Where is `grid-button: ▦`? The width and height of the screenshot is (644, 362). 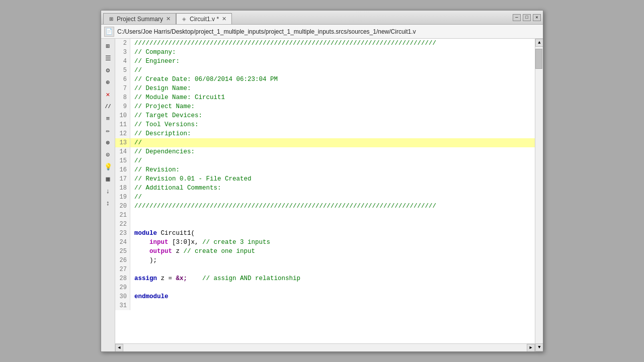
grid-button: ▦ is located at coordinates (108, 179).